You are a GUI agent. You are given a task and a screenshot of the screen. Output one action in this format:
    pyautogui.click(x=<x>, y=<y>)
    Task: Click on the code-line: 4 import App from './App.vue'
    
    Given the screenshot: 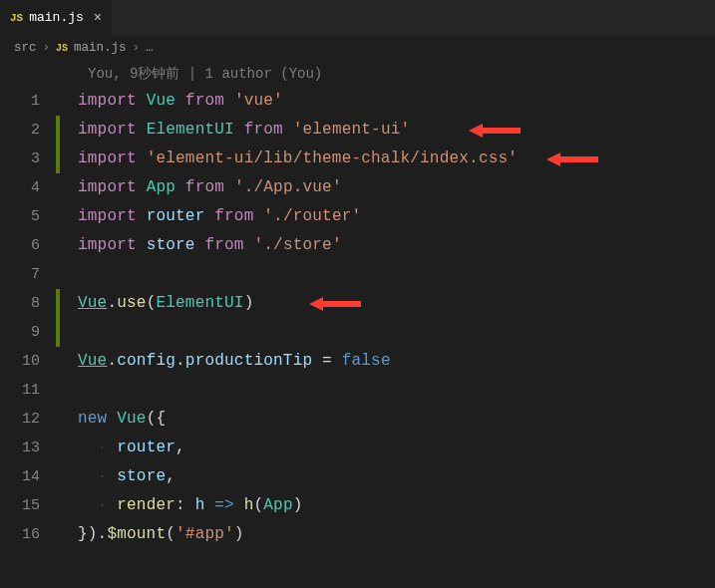 What is the action you would take?
    pyautogui.click(x=357, y=187)
    